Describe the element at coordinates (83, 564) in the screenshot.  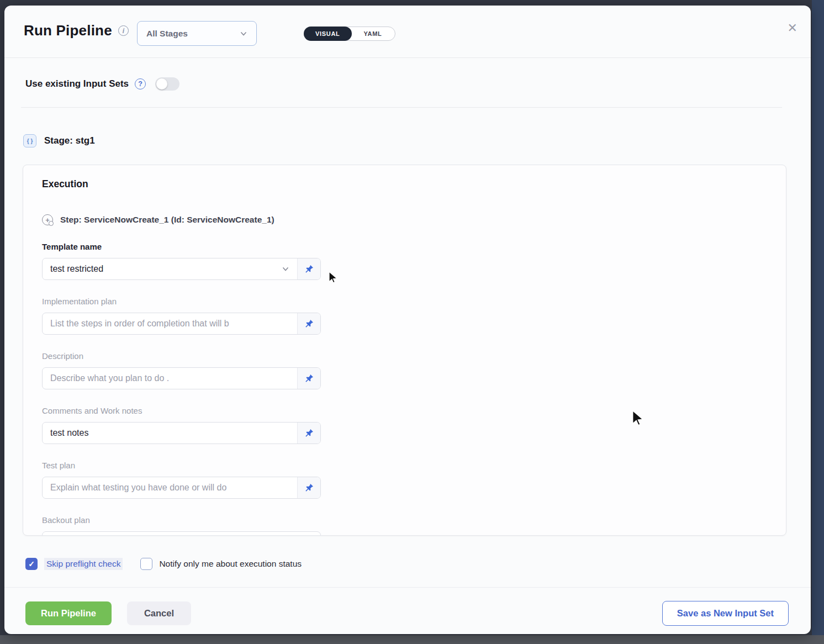
I see `skip-preflight-label: Skip preflight check` at that location.